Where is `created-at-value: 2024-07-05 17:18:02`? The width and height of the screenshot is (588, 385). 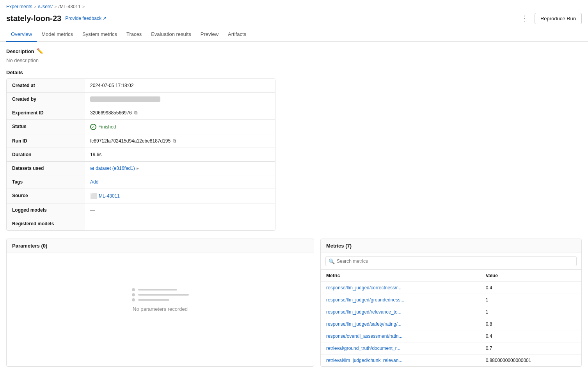
created-at-value: 2024-07-05 17:18:02 is located at coordinates (112, 86).